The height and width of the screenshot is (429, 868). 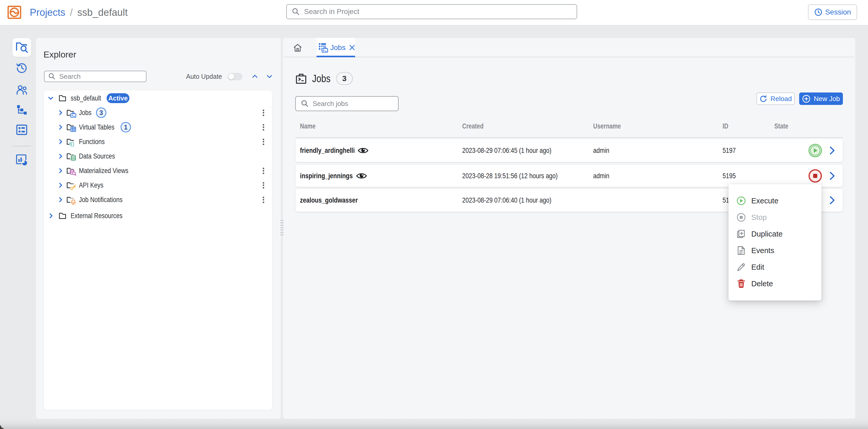 What do you see at coordinates (72, 144) in the screenshot?
I see `svg-text: f()` at bounding box center [72, 144].